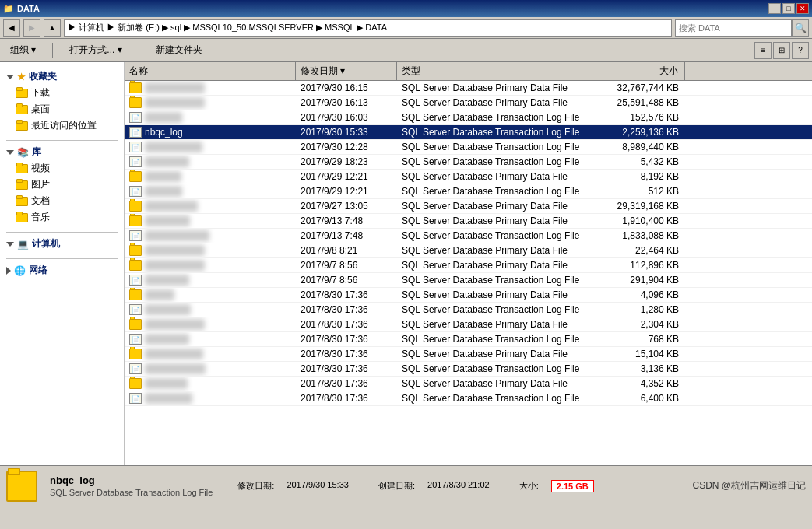 The height and width of the screenshot is (529, 812). What do you see at coordinates (131, 485) in the screenshot?
I see `status-info: nbqc_log SQL Server Database Transaction…` at bounding box center [131, 485].